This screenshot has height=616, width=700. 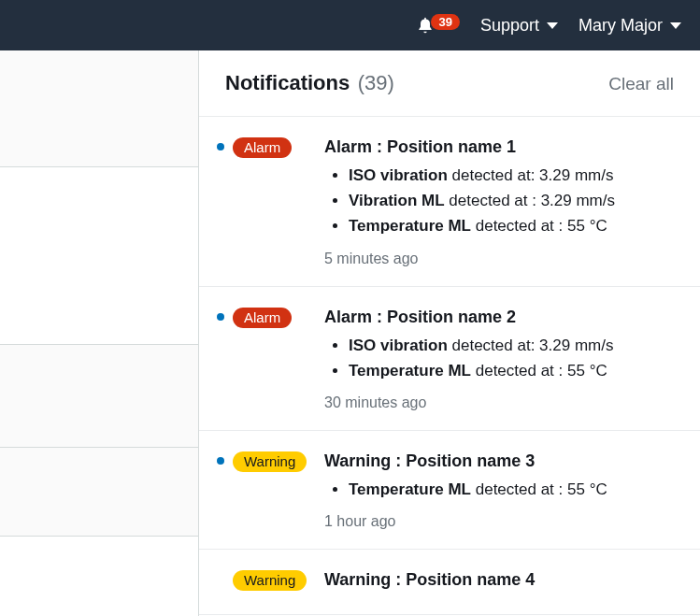 I want to click on notification-item: WarningWarning : Position name 4, so click(x=450, y=582).